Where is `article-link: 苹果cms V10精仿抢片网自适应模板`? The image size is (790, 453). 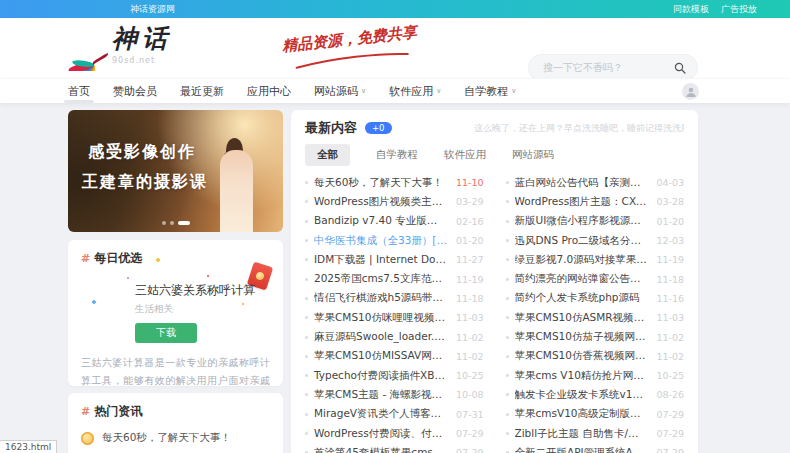 article-link: 苹果cms V10精仿抢片网自适应模板 is located at coordinates (582, 376).